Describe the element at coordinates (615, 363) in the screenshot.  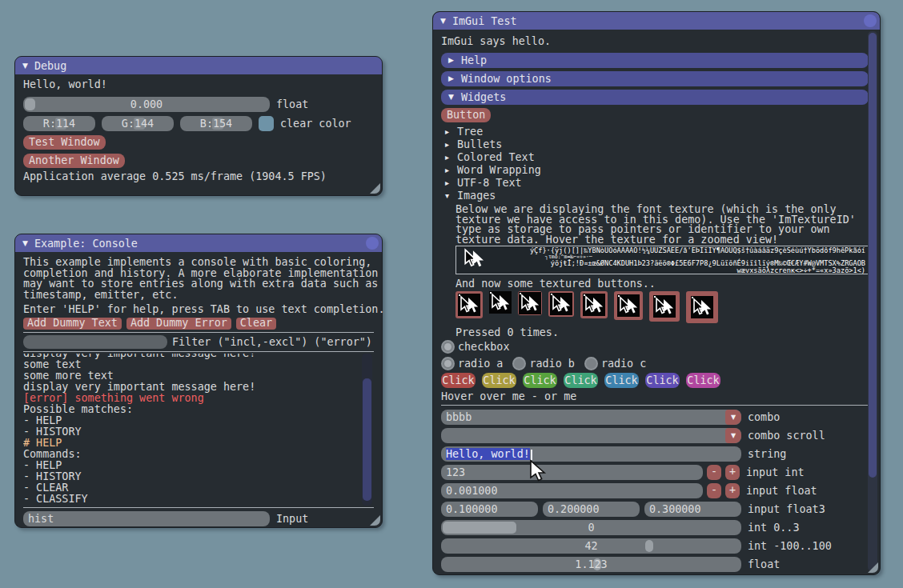
I see `radio-button: radio c` at that location.